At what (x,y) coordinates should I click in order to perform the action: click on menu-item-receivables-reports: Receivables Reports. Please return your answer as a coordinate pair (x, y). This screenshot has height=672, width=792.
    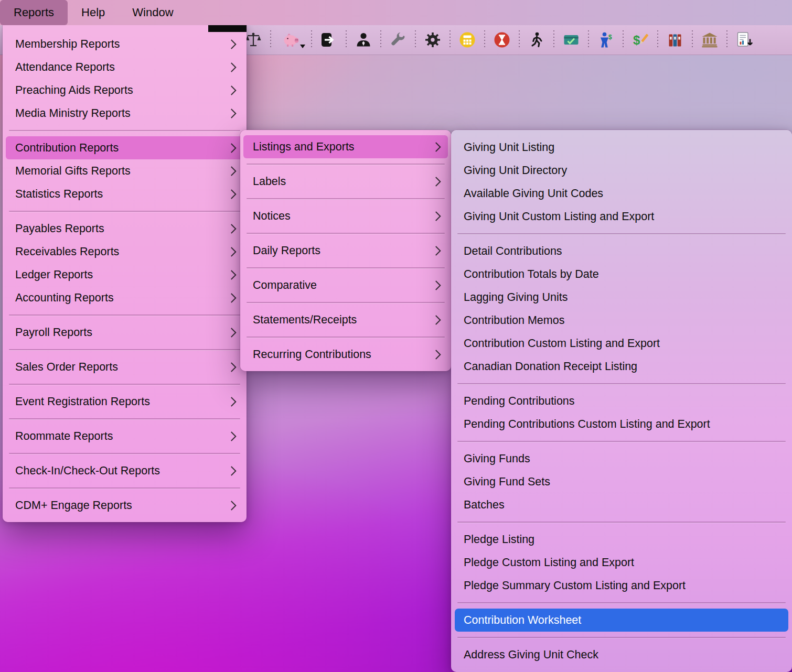
    Looking at the image, I should click on (125, 252).